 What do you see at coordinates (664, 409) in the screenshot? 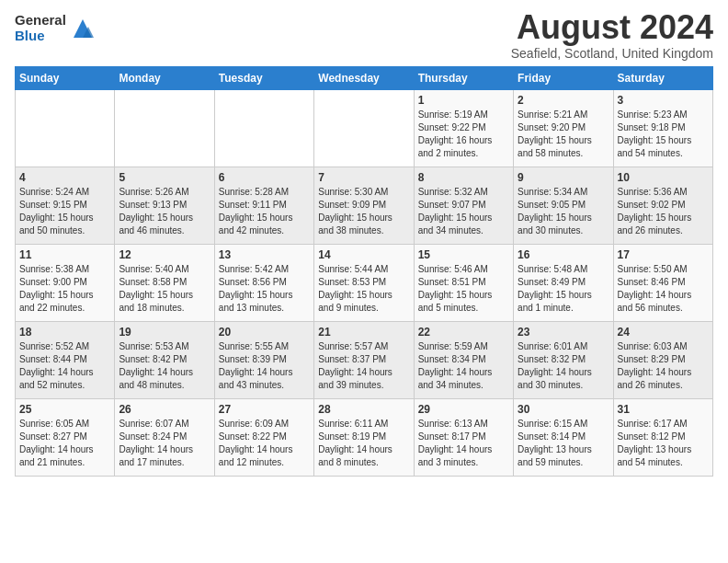
I see `day-number: 31` at bounding box center [664, 409].